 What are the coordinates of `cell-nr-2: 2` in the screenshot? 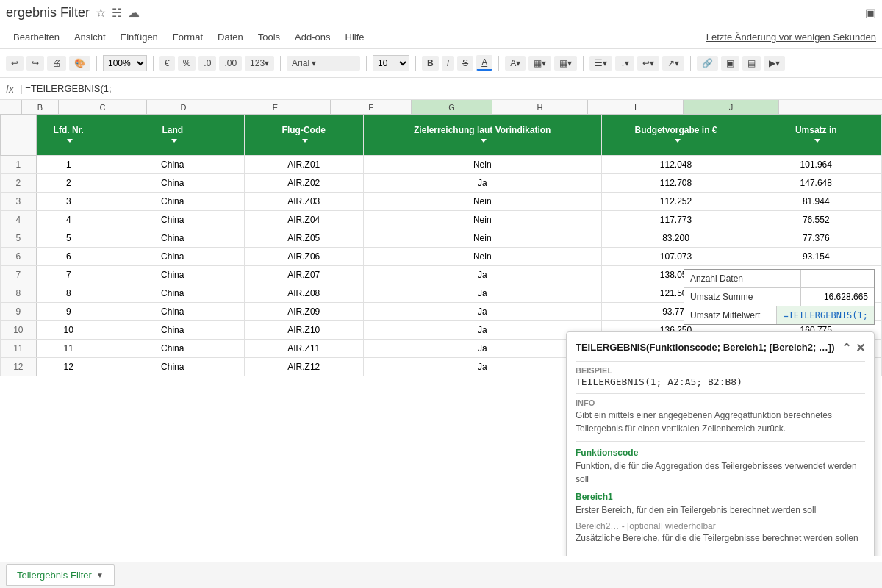 It's located at (68, 184).